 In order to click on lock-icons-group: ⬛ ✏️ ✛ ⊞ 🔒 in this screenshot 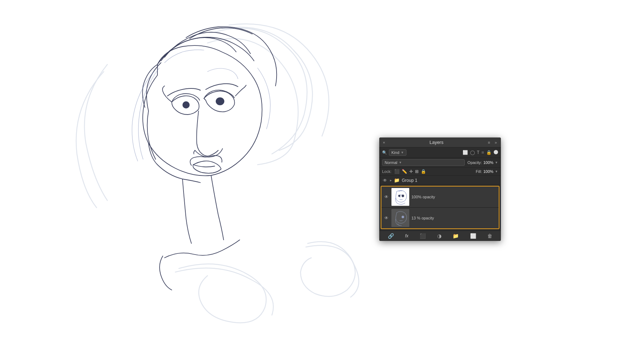, I will do `click(410, 171)`.